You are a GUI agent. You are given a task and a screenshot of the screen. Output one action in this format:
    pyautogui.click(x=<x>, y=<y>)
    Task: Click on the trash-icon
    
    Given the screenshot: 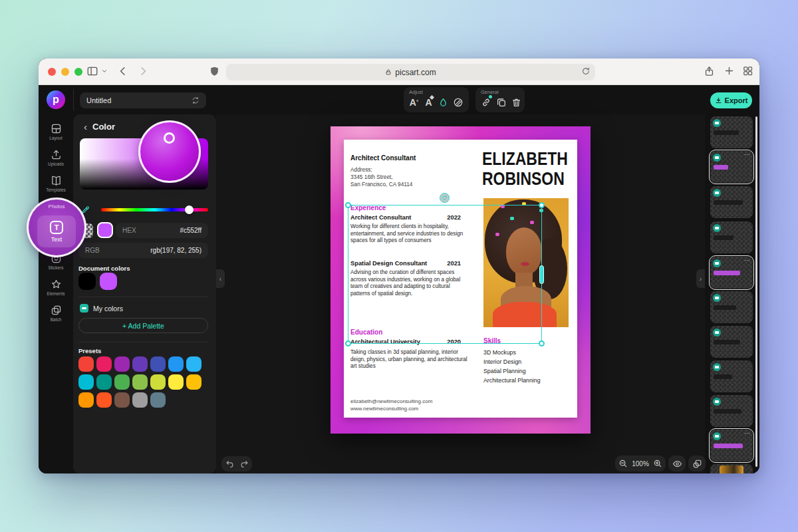 What is the action you would take?
    pyautogui.click(x=516, y=102)
    